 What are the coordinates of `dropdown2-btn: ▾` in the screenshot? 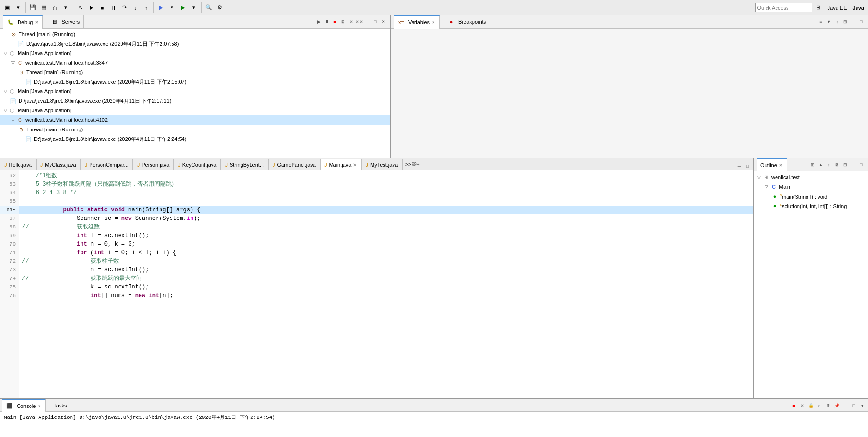 It's located at (66, 8).